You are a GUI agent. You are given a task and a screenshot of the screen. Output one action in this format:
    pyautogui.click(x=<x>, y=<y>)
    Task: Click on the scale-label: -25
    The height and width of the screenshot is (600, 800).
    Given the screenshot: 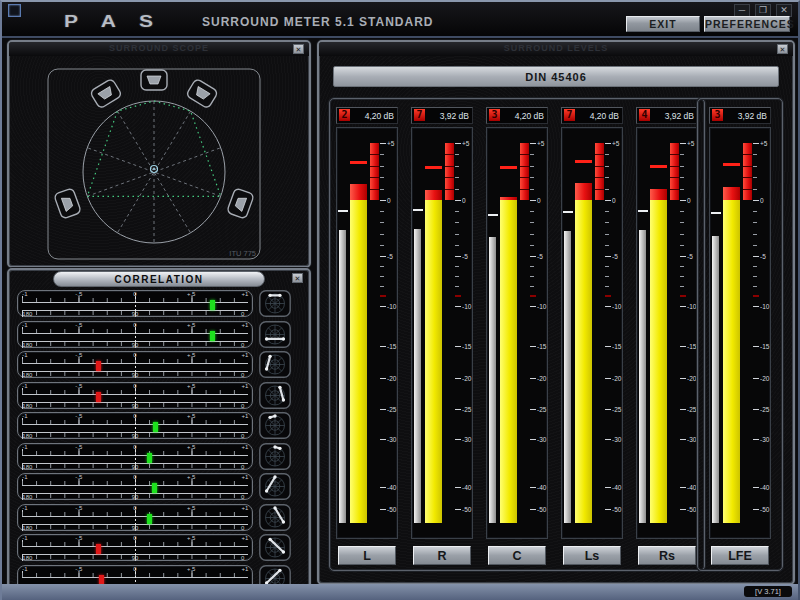 What is the action you would take?
    pyautogui.click(x=764, y=410)
    